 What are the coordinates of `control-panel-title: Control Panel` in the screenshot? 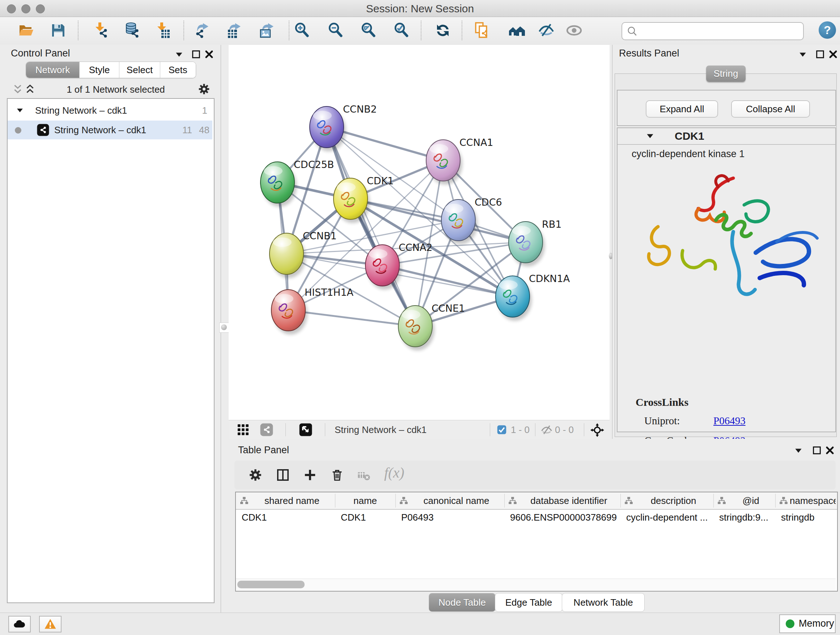 It's located at (41, 53).